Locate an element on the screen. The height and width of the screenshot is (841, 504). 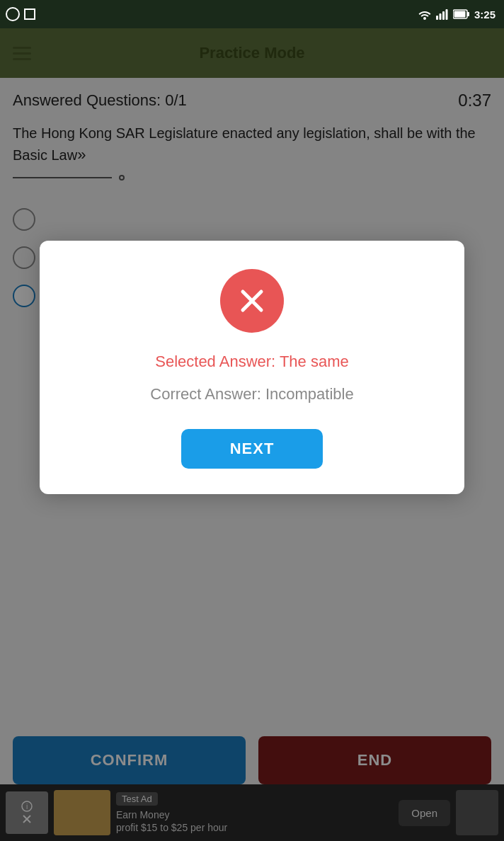
status-icons-left is located at coordinates (21, 14).